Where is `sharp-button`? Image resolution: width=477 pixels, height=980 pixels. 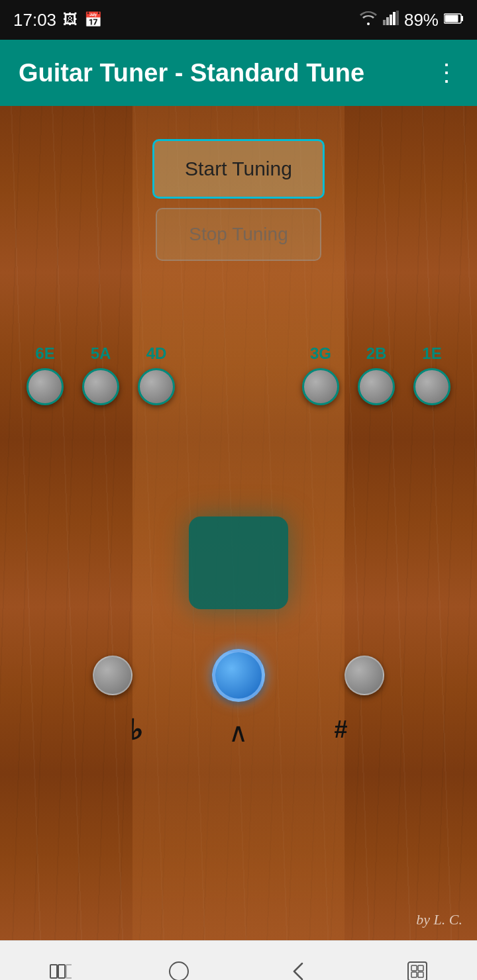 sharp-button is located at coordinates (364, 675).